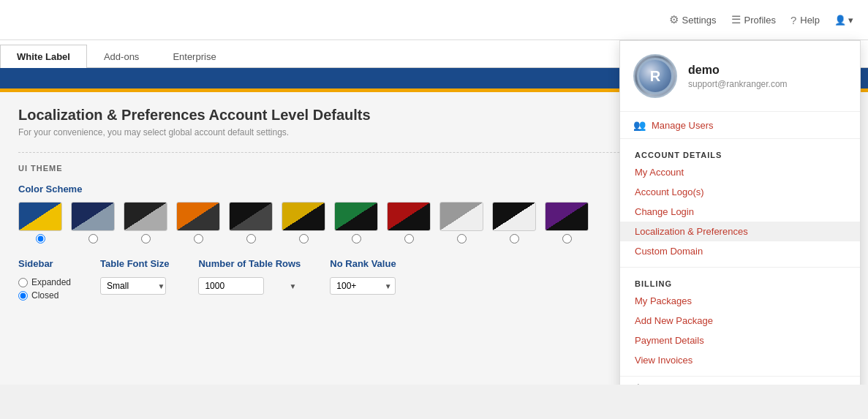 The height and width of the screenshot is (419, 868). What do you see at coordinates (135, 286) in the screenshot?
I see `table-font-size-select-wrap: Small Medium Large ▼` at bounding box center [135, 286].